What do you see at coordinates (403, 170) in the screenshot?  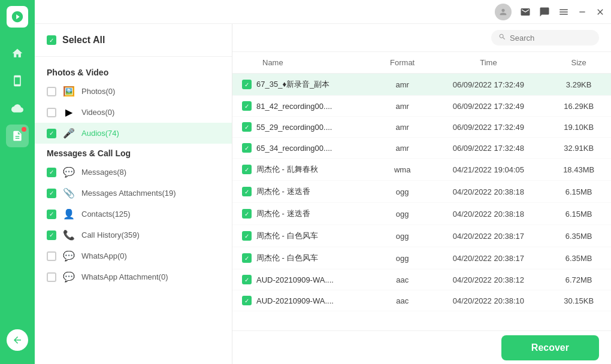 I see `row-format-cell: wma` at bounding box center [403, 170].